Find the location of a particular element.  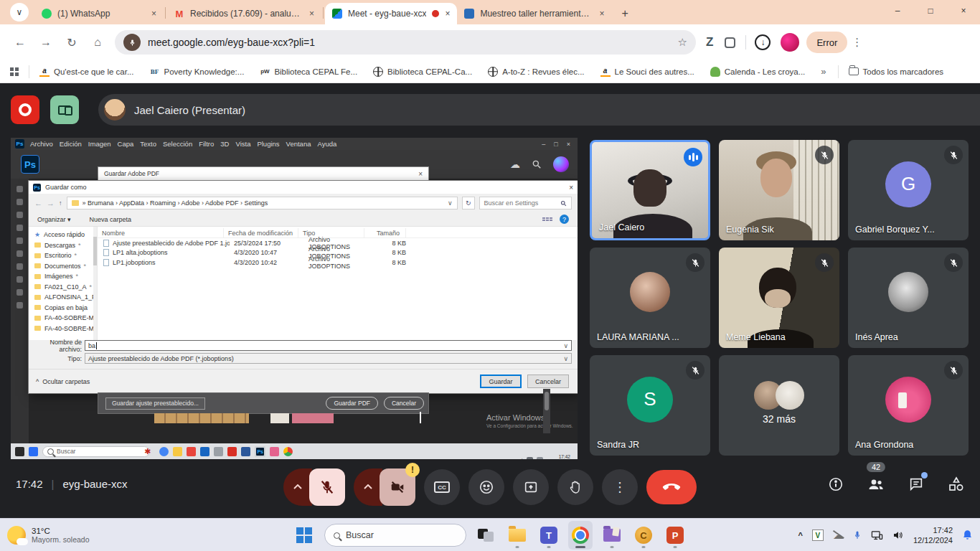

profile-avatar is located at coordinates (790, 42).